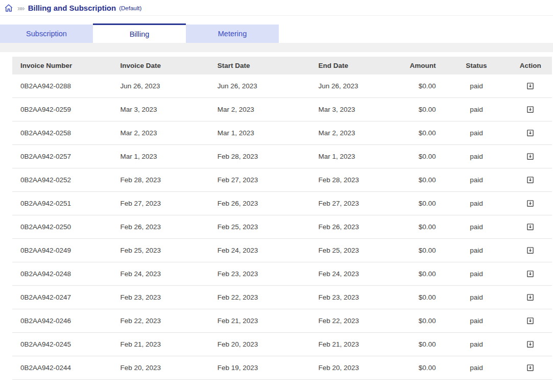 The height and width of the screenshot is (392, 553). I want to click on cell-end-date: Feb 21, 2023, so click(351, 345).